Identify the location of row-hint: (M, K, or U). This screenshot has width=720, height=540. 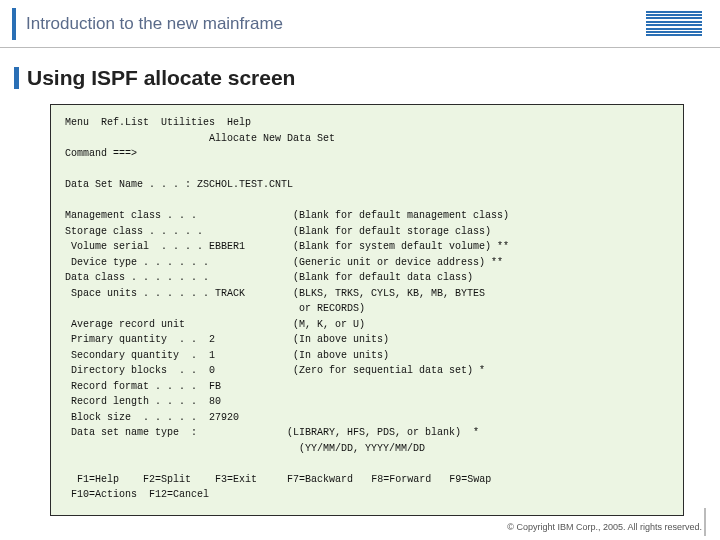
(329, 324).